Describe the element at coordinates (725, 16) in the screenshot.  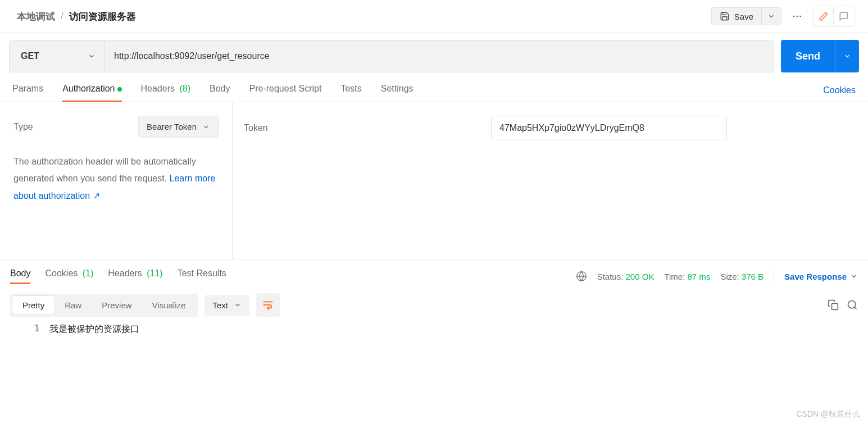
I see `save-icon` at that location.